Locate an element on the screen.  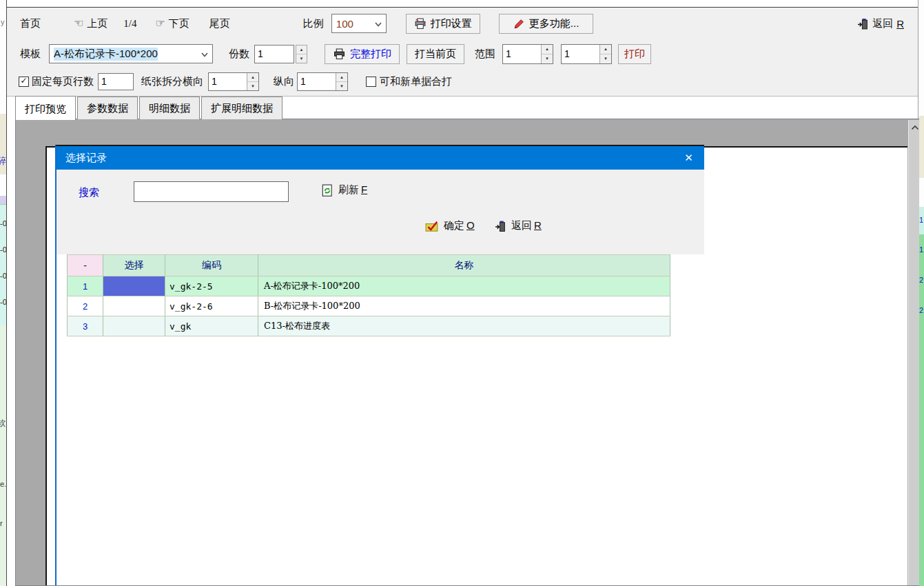
ok-button: 确定O is located at coordinates (450, 226).